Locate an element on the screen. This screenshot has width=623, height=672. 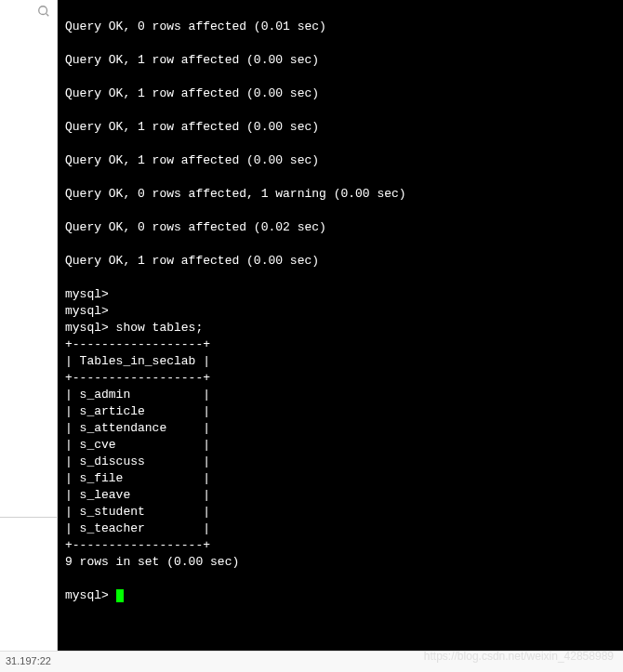
terminal-line: mysql> show tables; is located at coordinates (340, 328).